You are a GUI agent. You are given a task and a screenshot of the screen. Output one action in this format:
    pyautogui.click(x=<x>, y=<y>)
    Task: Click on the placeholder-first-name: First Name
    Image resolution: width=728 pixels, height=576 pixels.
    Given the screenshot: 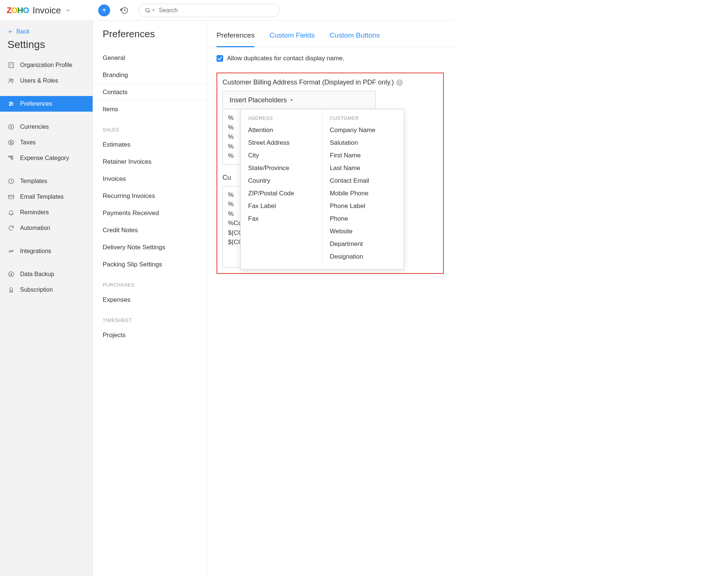 What is the action you would take?
    pyautogui.click(x=363, y=156)
    